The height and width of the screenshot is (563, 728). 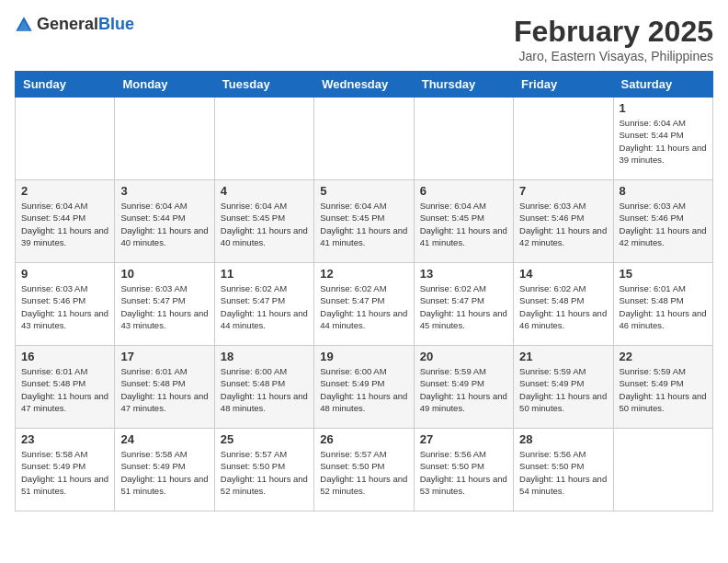 I want to click on day-info: Sunrise: 6:02 AM Sunset: 5:48 PM Dayligh…, so click(x=563, y=307).